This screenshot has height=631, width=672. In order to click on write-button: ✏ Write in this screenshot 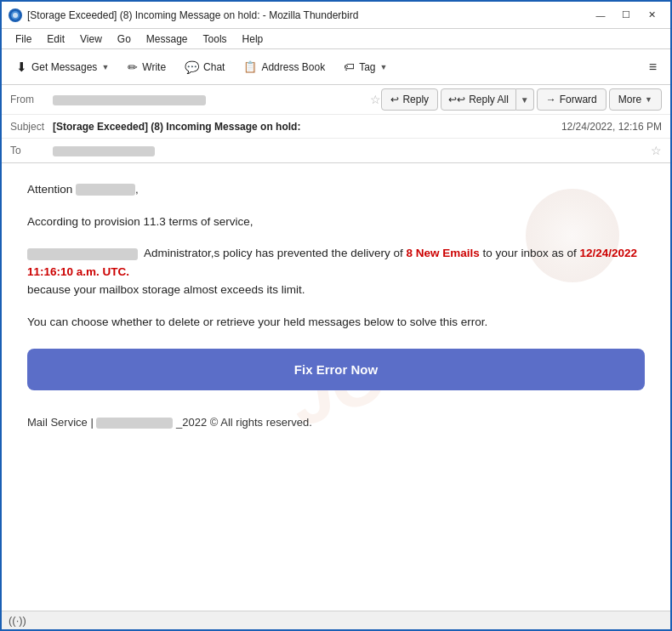, I will do `click(146, 67)`.